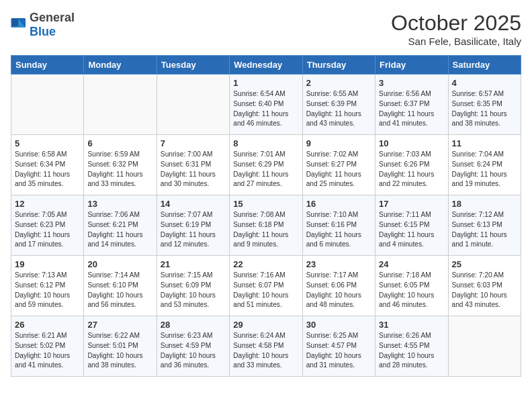  What do you see at coordinates (43, 25) in the screenshot?
I see `logo: General Blue` at bounding box center [43, 25].